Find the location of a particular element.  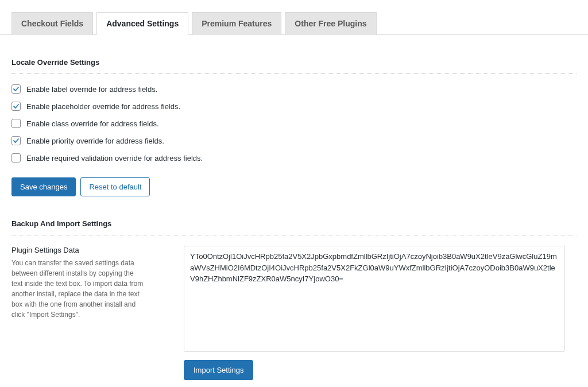

tab-advanced-settings: Advanced Settings is located at coordinates (142, 24).